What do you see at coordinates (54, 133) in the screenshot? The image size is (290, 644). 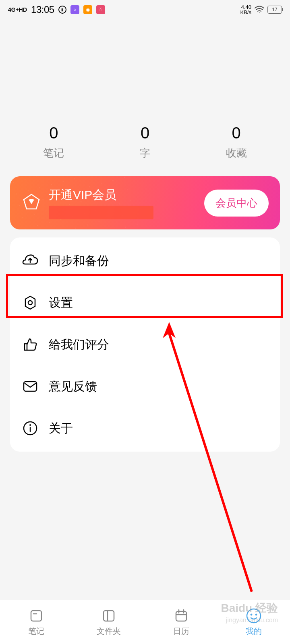 I see `stat-notes-value: 0` at bounding box center [54, 133].